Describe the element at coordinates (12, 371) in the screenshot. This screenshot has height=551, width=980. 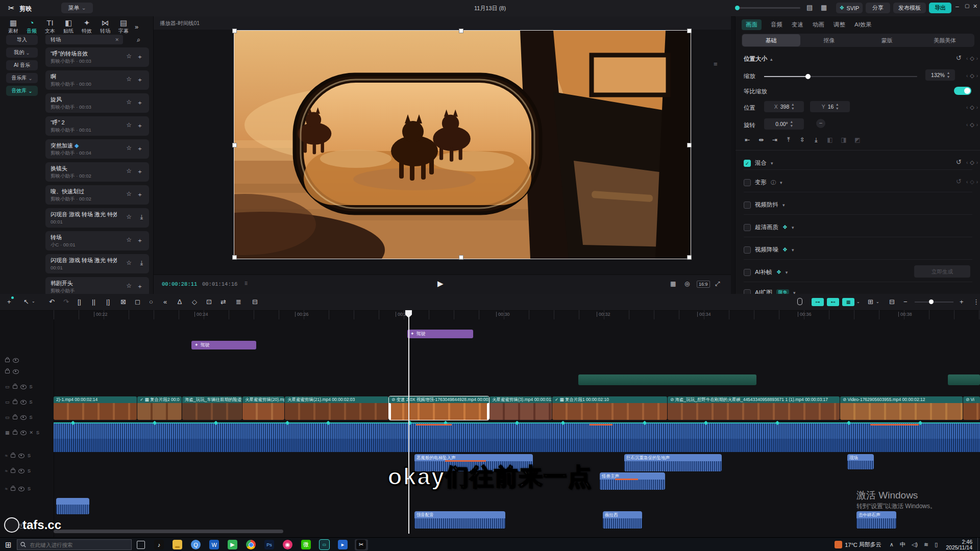
I see `track-header` at that location.